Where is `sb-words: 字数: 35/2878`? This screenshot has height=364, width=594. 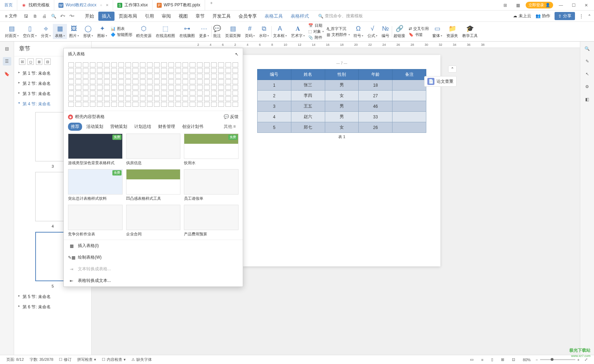 sb-words: 字数: 35/2878 is located at coordinates (42, 359).